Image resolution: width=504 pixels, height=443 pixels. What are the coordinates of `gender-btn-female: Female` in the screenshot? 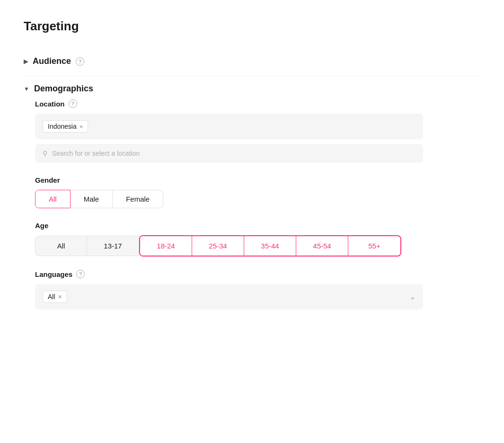 It's located at (138, 199).